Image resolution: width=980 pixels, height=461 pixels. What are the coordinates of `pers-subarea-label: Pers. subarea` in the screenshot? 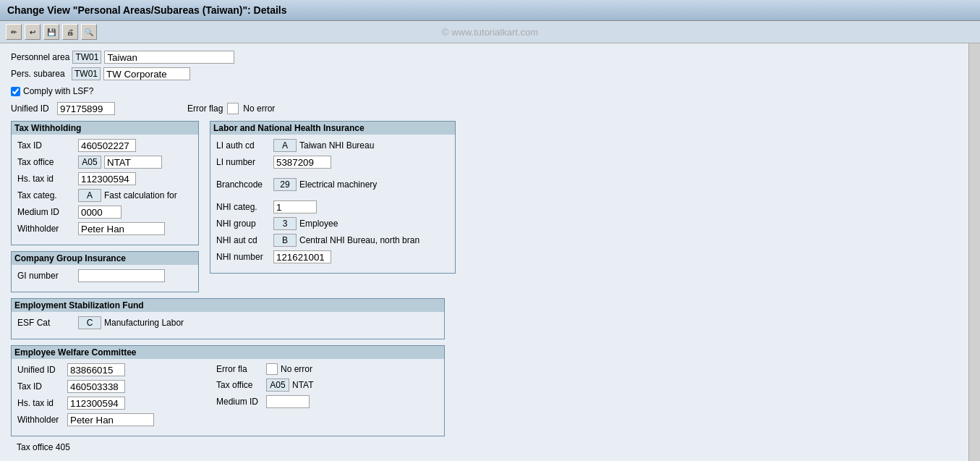 It's located at (40, 74).